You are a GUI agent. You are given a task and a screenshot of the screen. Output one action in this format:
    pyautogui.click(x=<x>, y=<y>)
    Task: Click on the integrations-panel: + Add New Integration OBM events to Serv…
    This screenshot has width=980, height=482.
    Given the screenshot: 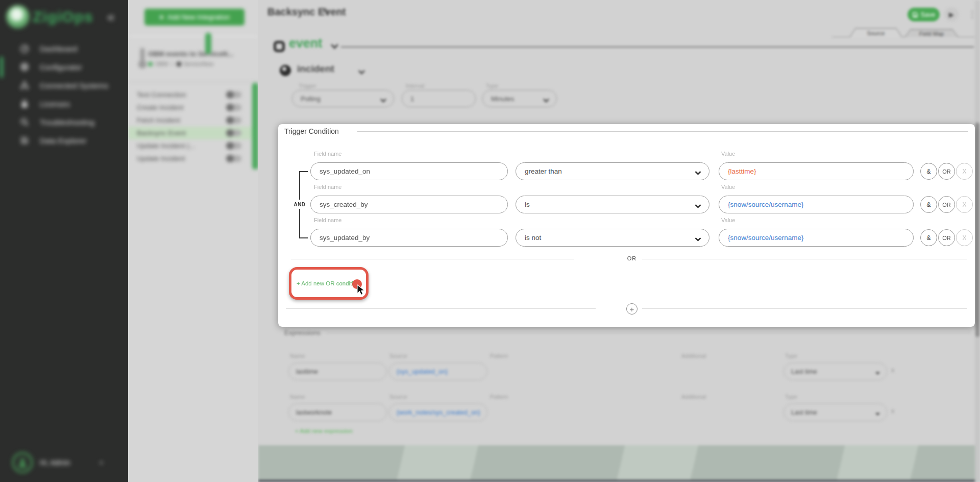 What is the action you would take?
    pyautogui.click(x=193, y=241)
    